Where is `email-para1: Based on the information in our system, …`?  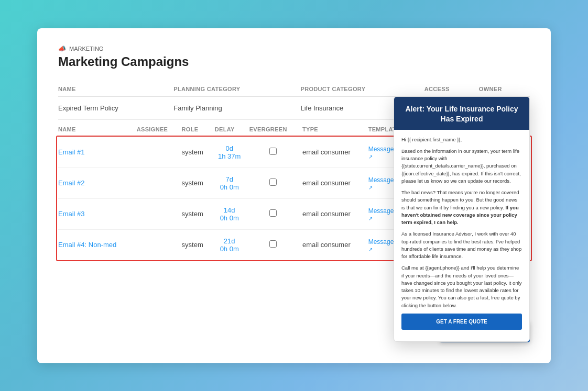
email-para1: Based on the information in our system, … is located at coordinates (462, 166).